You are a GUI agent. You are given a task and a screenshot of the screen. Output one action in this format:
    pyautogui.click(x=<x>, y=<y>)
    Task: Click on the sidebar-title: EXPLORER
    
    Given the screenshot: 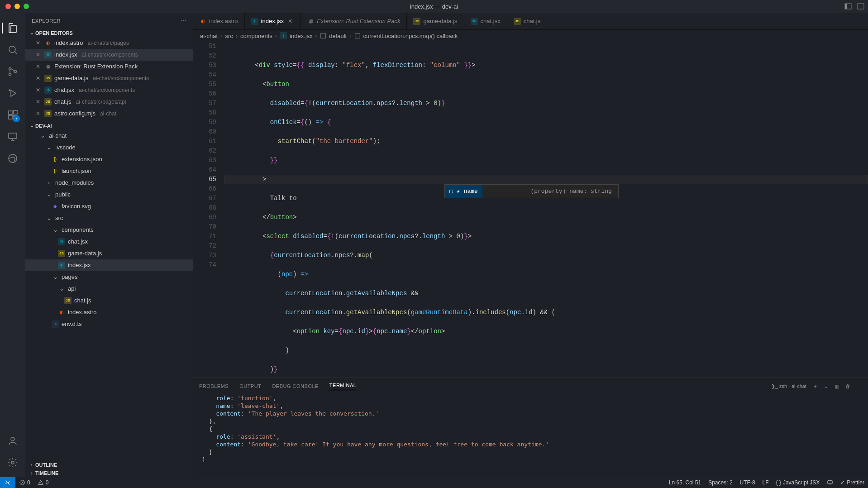 What is the action you would take?
    pyautogui.click(x=46, y=21)
    